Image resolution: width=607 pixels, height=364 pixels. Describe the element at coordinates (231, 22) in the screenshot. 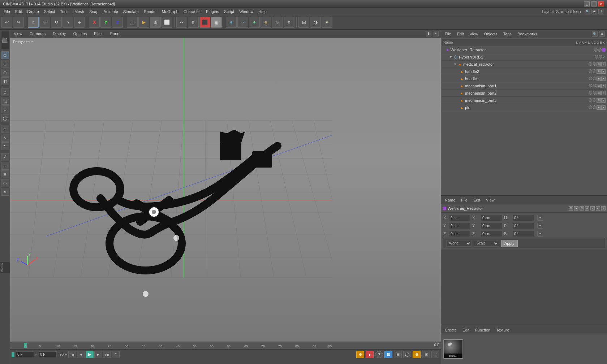

I see `add-object-button: ⊕` at that location.